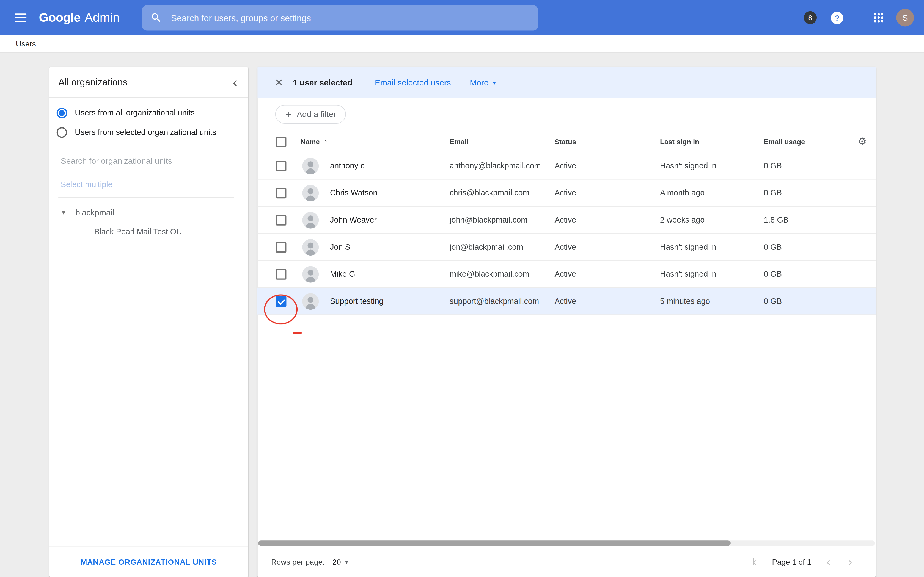 The width and height of the screenshot is (924, 577). I want to click on rows-per-page-label: Rows per page:, so click(298, 562).